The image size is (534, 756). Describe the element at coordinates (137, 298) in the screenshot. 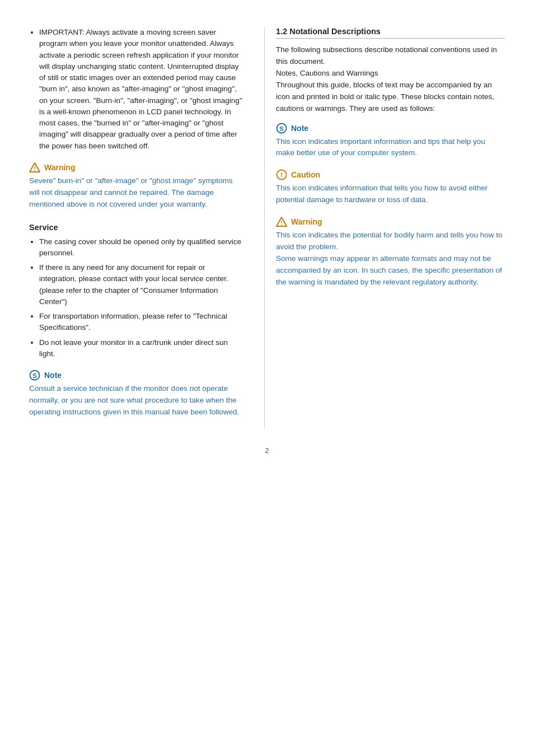

I see `service-bullet-list: The casing cover should be opened only b…` at that location.